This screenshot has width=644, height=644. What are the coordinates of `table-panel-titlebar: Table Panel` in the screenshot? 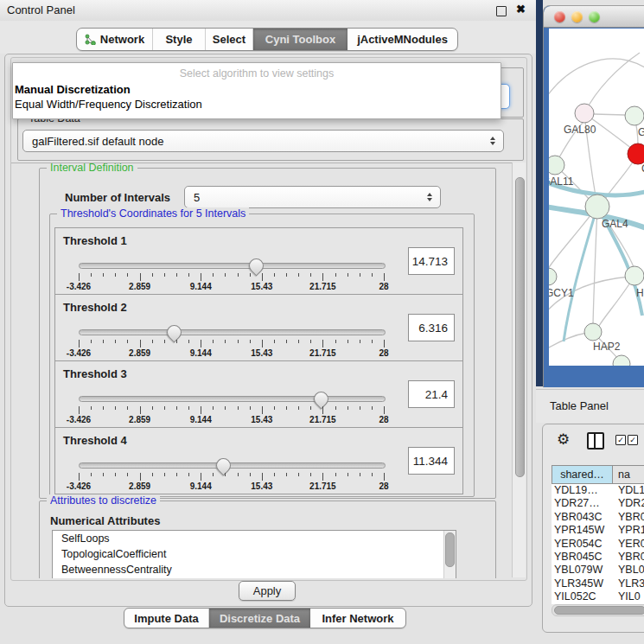 It's located at (590, 406).